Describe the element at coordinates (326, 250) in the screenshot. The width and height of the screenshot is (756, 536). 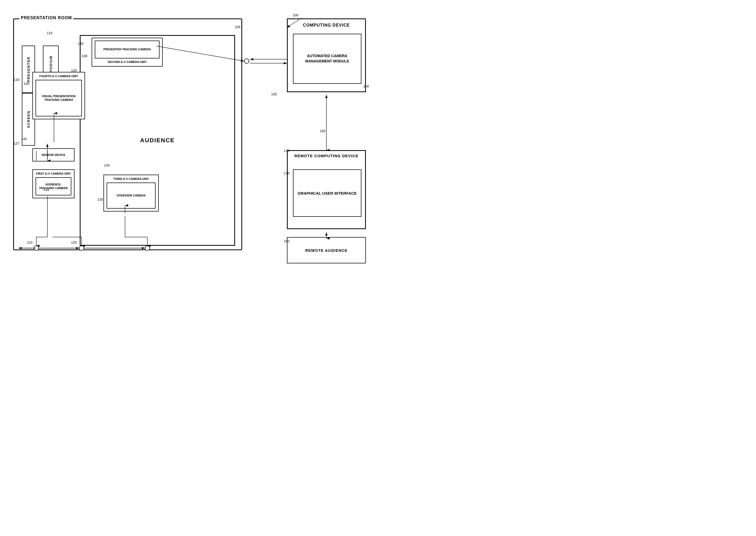
I see `remote-audience-label: REMOTE AUDIENCE` at that location.